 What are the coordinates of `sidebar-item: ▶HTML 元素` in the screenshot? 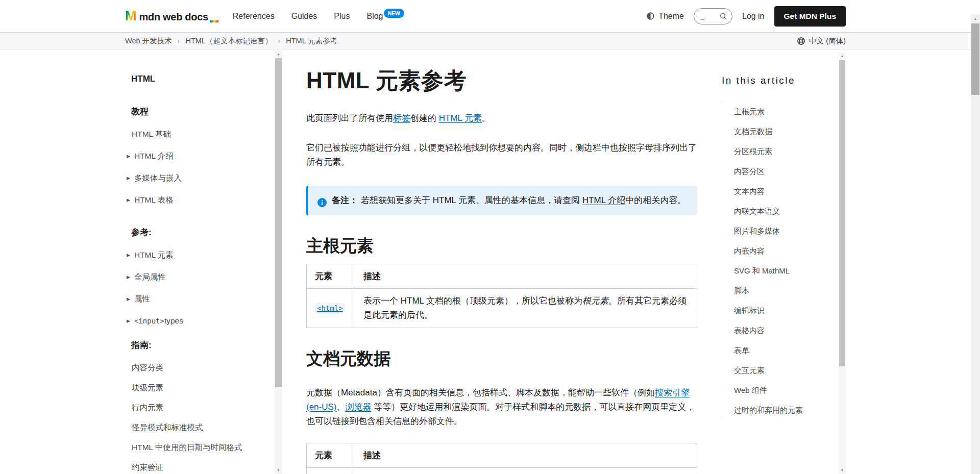 It's located at (200, 255).